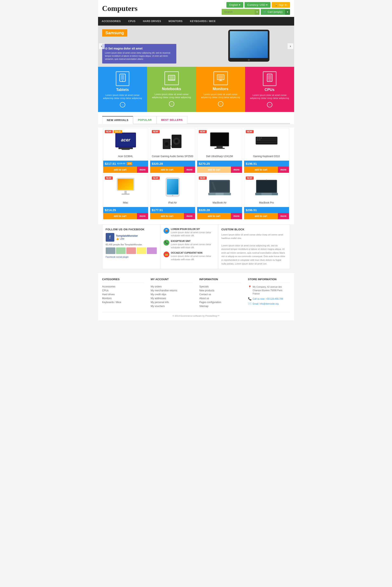 Image resolution: width=392 pixels, height=587 pixels. I want to click on lorem-item-2-title: EXCEPTEUR SINT, so click(193, 241).